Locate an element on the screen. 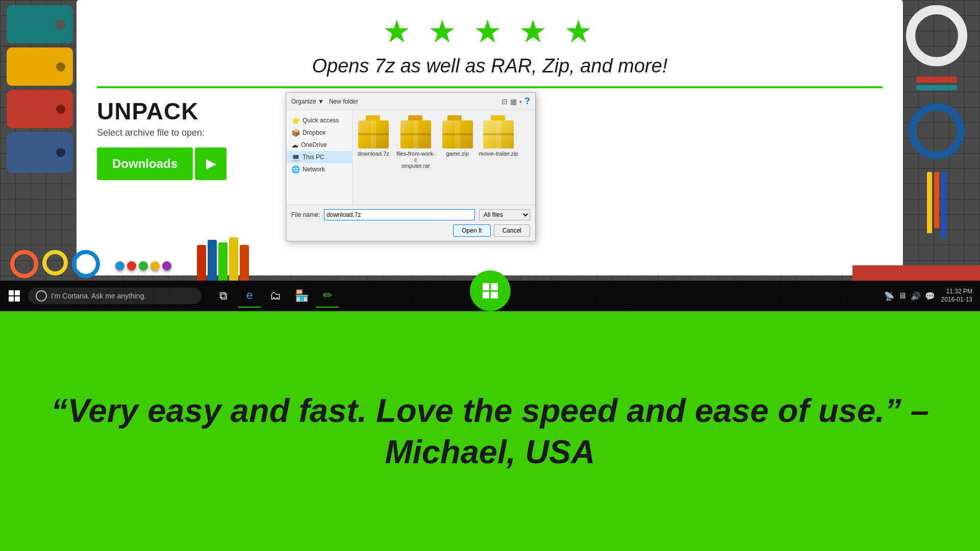  network-tray-icon: 📡 is located at coordinates (889, 296).